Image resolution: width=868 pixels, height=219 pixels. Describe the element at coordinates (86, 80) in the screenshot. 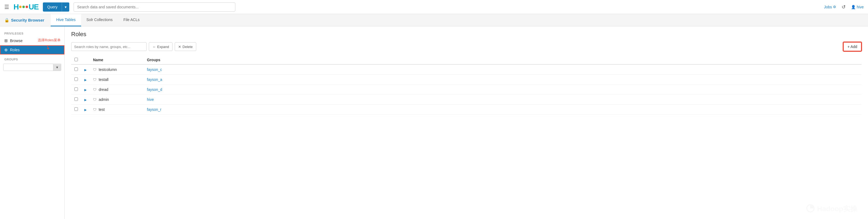

I see `row-expand-arrow-1: ▶` at that location.